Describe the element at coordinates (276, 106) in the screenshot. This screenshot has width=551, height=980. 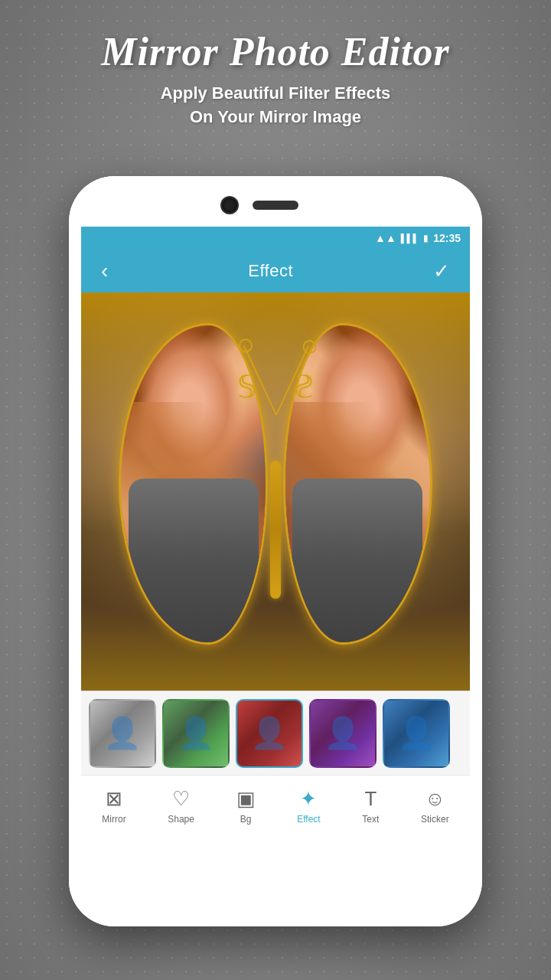
I see `app-subtitle: Apply Beautiful Filter Effects On Your M…` at that location.